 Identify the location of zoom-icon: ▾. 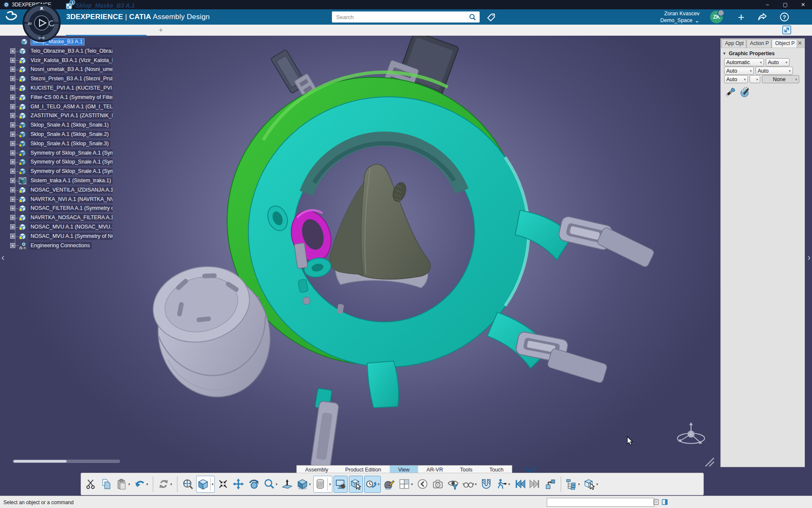
(270, 484).